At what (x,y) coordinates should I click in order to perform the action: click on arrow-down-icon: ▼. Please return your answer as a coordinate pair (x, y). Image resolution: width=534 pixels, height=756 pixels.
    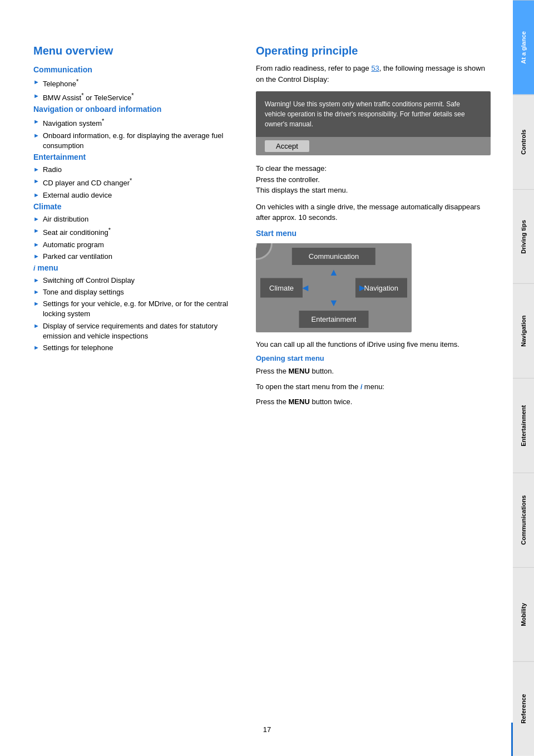
    Looking at the image, I should click on (334, 303).